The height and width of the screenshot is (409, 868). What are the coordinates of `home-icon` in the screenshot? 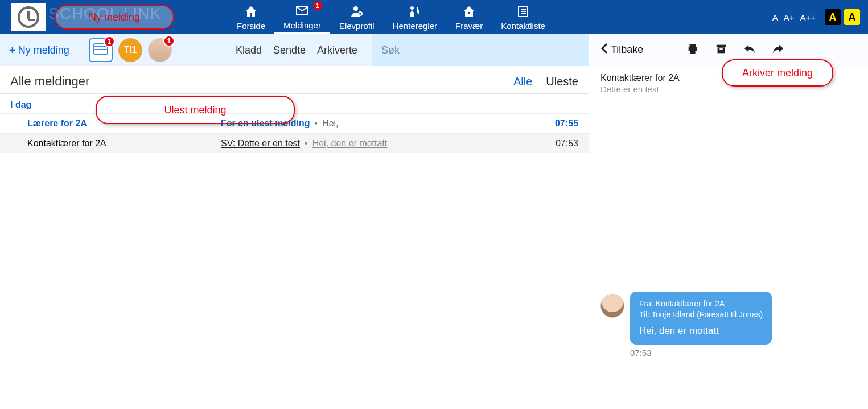 It's located at (251, 13).